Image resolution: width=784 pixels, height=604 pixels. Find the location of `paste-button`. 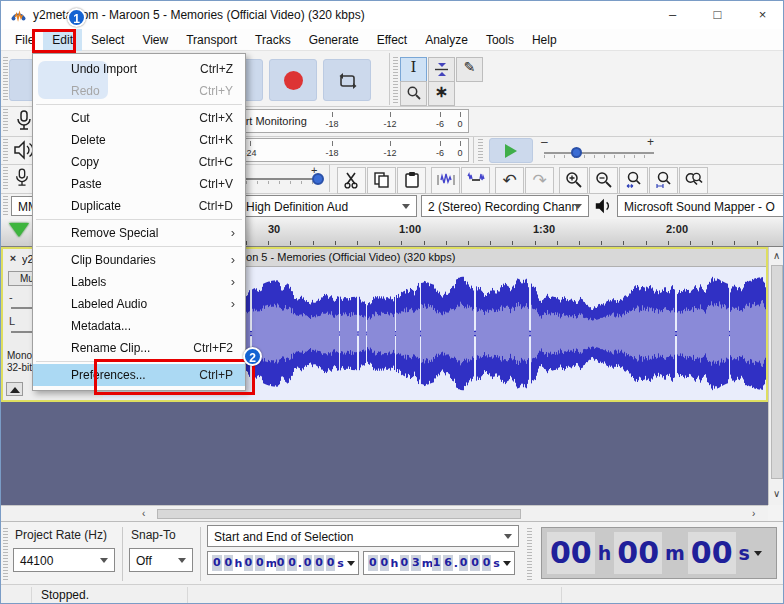

paste-button is located at coordinates (412, 180).